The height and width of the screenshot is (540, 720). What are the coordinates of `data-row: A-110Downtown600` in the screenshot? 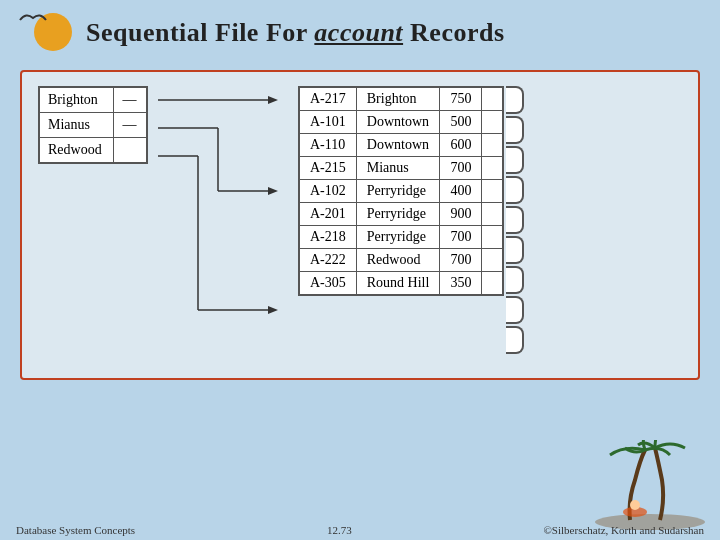 It's located at (402, 146).